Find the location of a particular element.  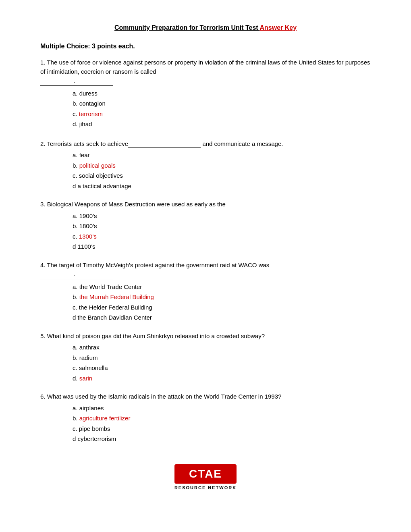

question-text-5: 5. What kind of poison gas did the Aum S… is located at coordinates (206, 336).